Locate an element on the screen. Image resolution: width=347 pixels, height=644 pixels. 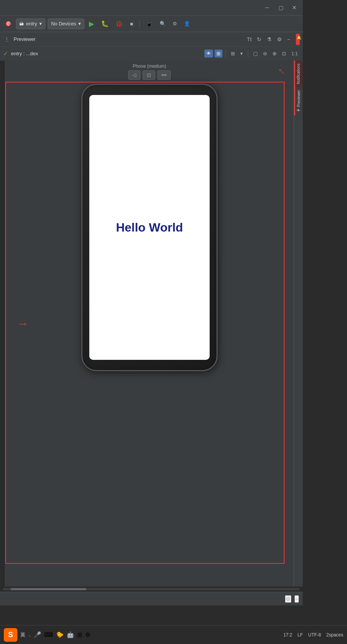
previewer-tab-label: 👁 Previewer is located at coordinates (299, 101).